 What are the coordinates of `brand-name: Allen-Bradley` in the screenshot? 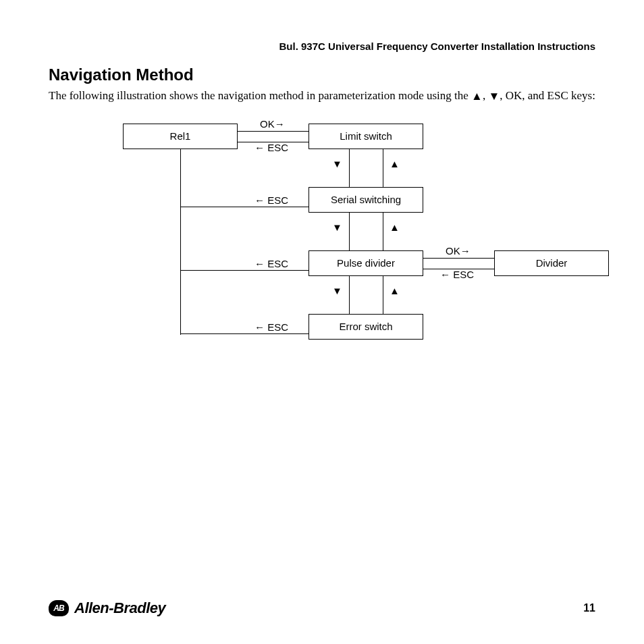 It's located at (120, 608).